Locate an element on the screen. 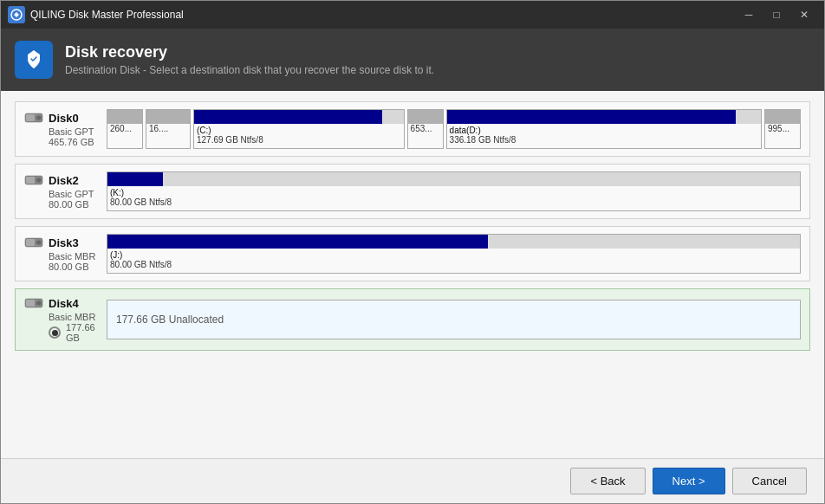  cancel-button: Cancel is located at coordinates (770, 481).